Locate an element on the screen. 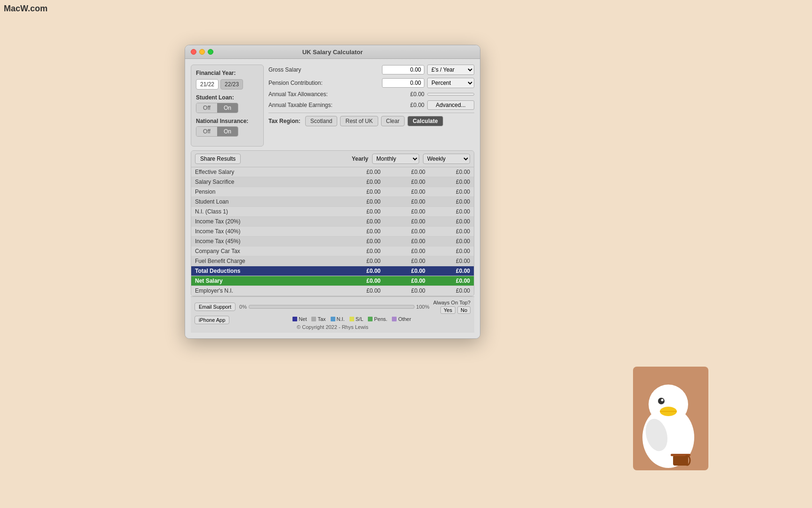 This screenshot has width=812, height=508. yes-no-buttons: Yes No is located at coordinates (455, 310).